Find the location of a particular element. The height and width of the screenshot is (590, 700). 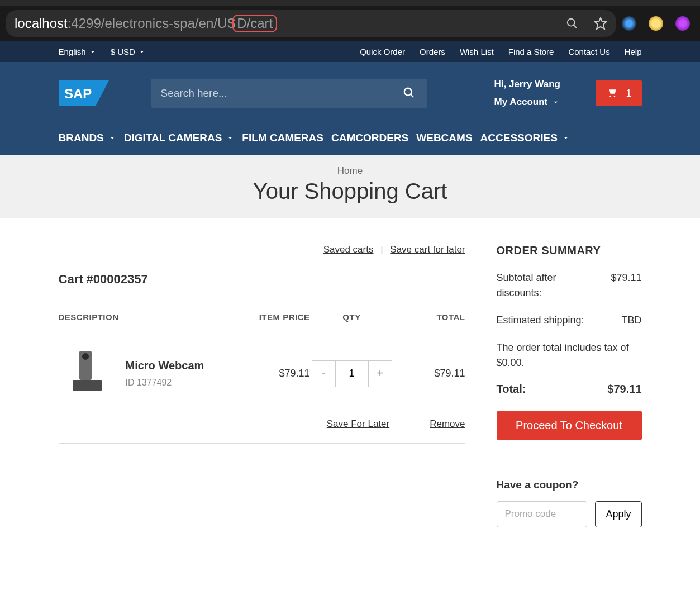

nav-label: BRANDS is located at coordinates (82, 138).